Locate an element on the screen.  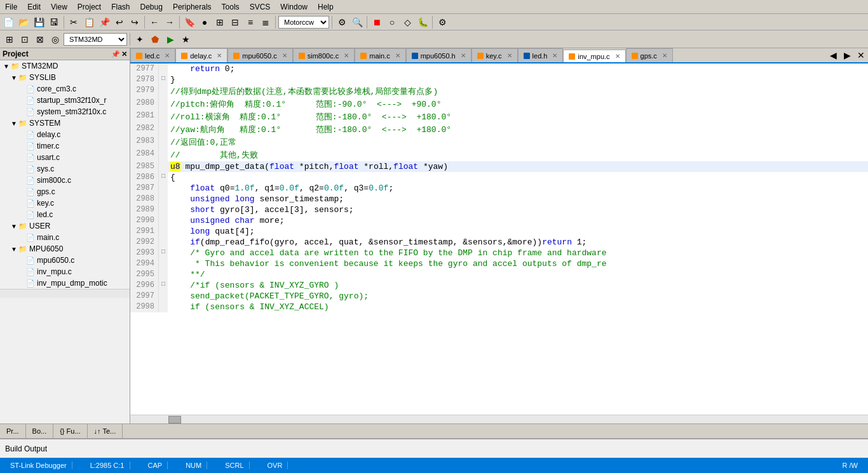
code-line: unsigned char more; is located at coordinates (518, 221).